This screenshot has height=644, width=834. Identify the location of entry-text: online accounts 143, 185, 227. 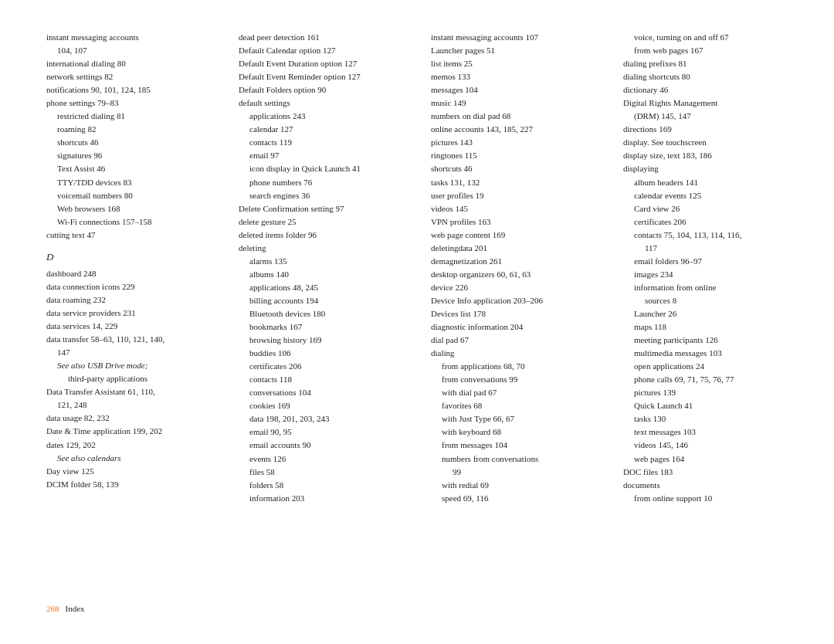
(482, 129).